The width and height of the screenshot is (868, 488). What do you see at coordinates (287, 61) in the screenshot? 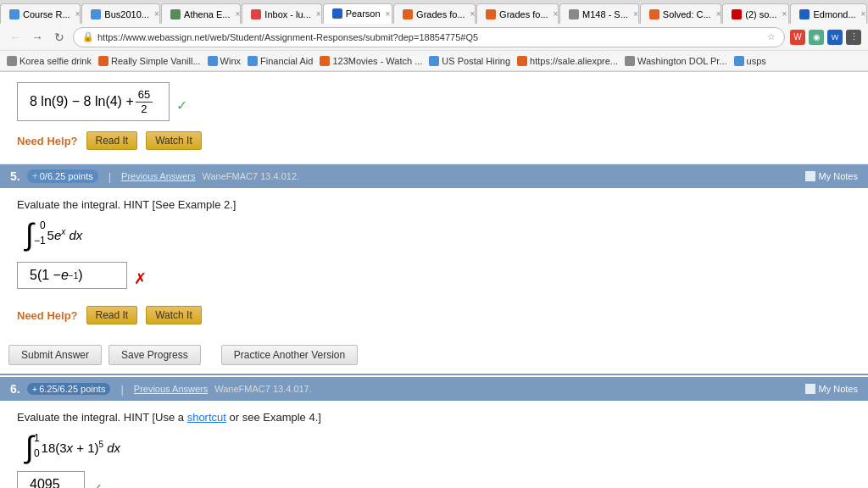
I see `bookmark-label: Financial Aid` at bounding box center [287, 61].